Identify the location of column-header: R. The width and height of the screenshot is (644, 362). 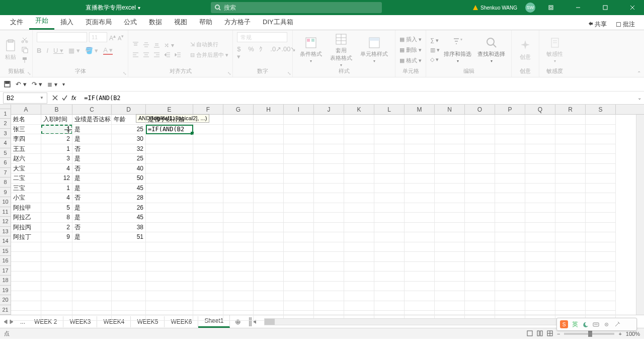
(571, 110).